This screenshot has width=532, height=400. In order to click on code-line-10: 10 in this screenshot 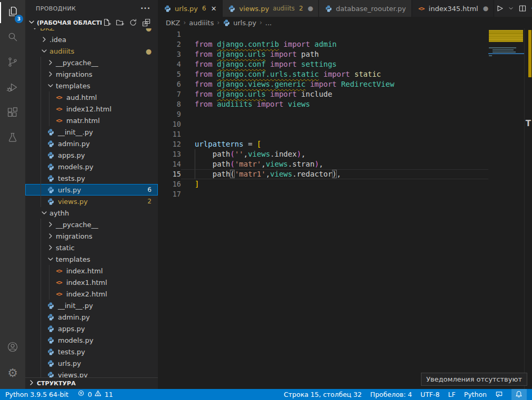, I will do `click(323, 124)`.